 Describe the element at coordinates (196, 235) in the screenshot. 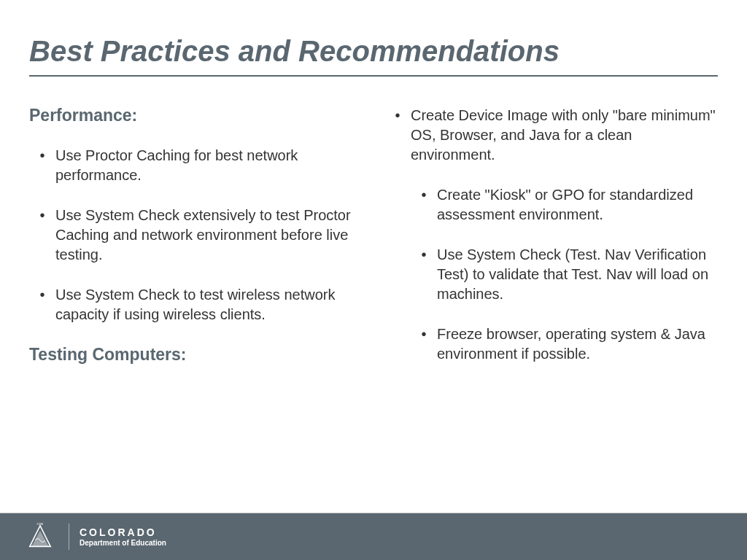

I see `list-item: • Use System Check extensively to test P…` at that location.